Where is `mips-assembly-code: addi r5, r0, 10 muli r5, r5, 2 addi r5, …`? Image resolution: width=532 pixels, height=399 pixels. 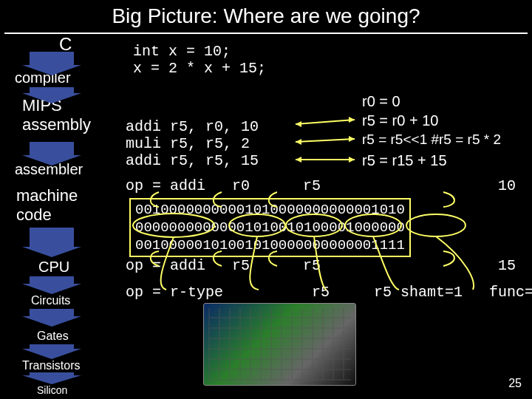
mips-assembly-code: addi r5, r0, 10 muli r5, r5, 2 addi r5, … is located at coordinates (192, 143).